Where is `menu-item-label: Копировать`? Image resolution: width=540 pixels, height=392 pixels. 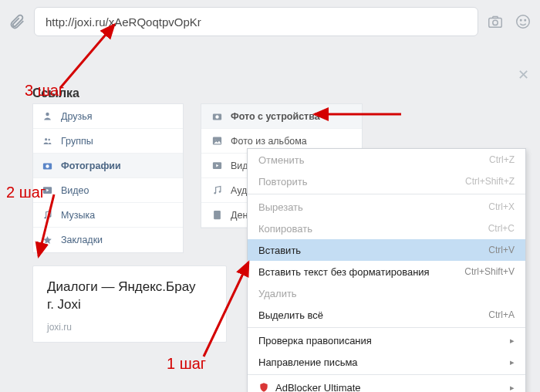 menu-item-label: Копировать is located at coordinates (285, 228).